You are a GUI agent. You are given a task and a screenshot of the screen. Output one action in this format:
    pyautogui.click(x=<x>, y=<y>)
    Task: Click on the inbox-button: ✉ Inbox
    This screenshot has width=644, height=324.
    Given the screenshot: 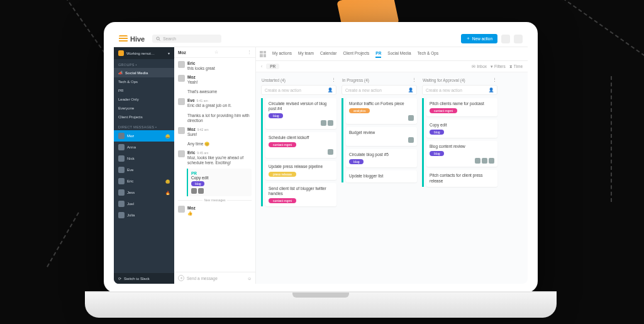 What is the action you would take?
    pyautogui.click(x=479, y=67)
    